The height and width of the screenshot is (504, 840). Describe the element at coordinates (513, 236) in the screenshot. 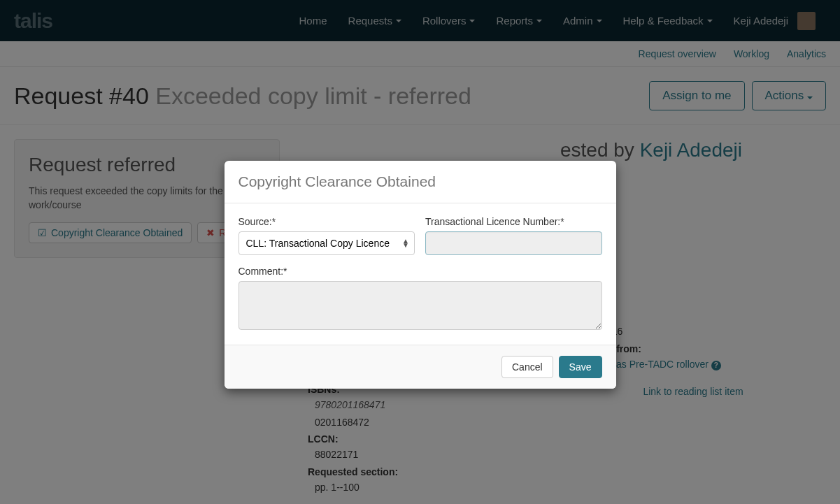

I see `licence-group: Transactional Licence Number:*` at that location.